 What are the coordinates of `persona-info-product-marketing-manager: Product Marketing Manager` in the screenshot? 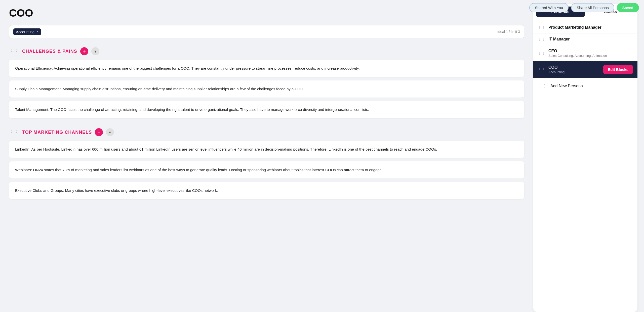 It's located at (591, 27).